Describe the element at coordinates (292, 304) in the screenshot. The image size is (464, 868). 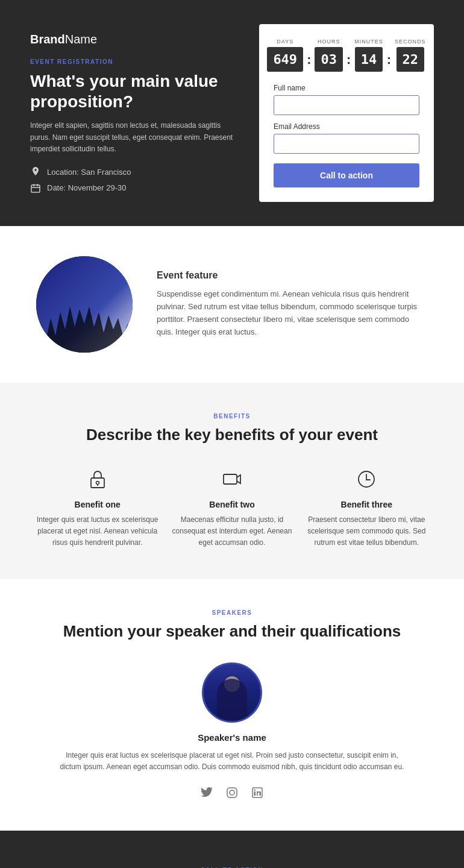
I see `feature-content: Event feature Suspendisse eget condiment…` at that location.